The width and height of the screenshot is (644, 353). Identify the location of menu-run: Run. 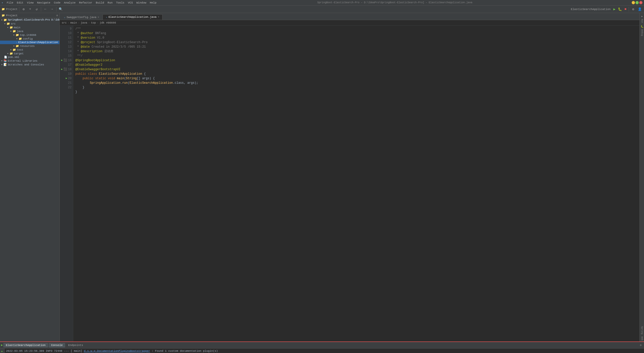
(110, 3).